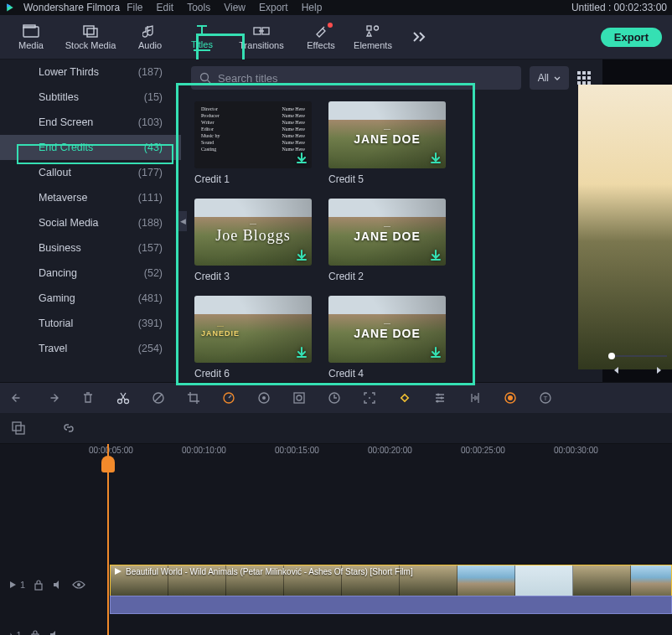  What do you see at coordinates (123, 398) in the screenshot?
I see `split-button` at bounding box center [123, 398].